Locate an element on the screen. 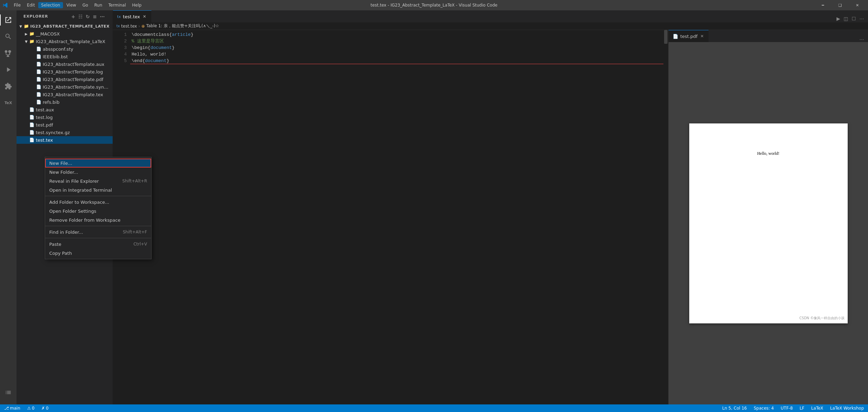 This screenshot has width=868, height=412. add-folder-label: Add Folder to Workspace... is located at coordinates (79, 202).